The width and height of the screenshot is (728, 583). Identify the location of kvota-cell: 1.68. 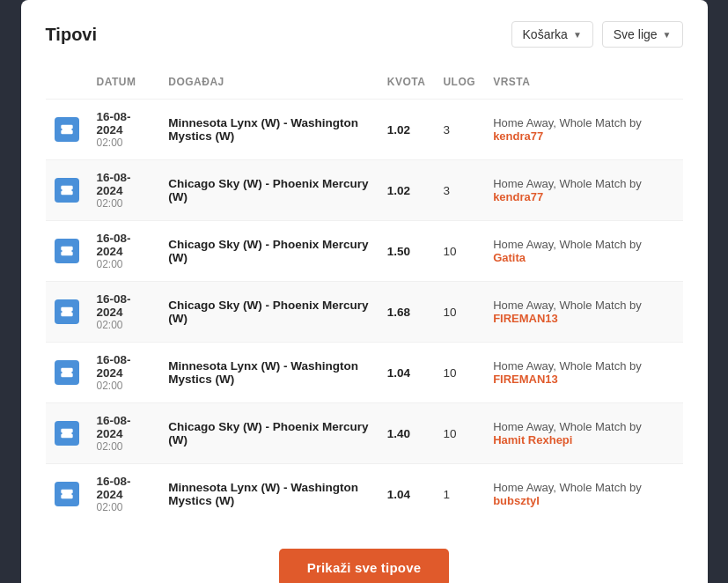
(407, 312).